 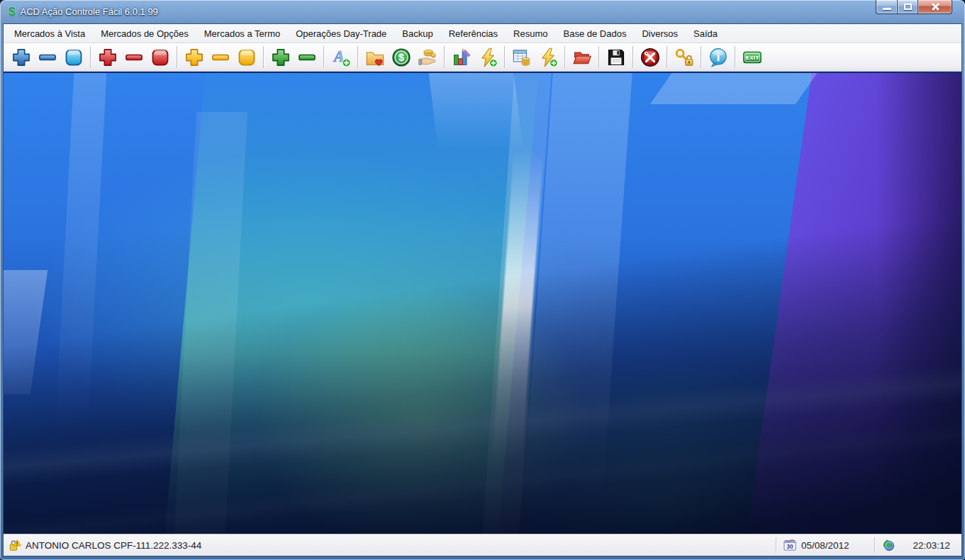 What do you see at coordinates (427, 57) in the screenshot?
I see `payment-hand-button` at bounding box center [427, 57].